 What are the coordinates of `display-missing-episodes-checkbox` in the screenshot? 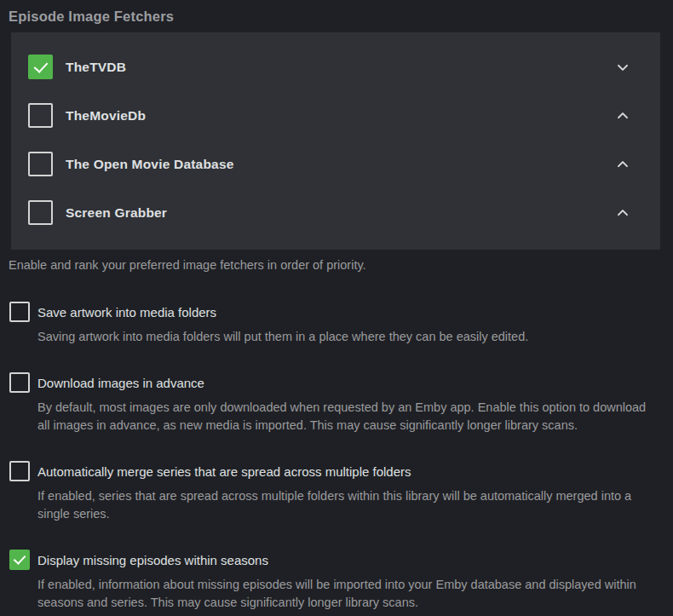 It's located at (20, 560).